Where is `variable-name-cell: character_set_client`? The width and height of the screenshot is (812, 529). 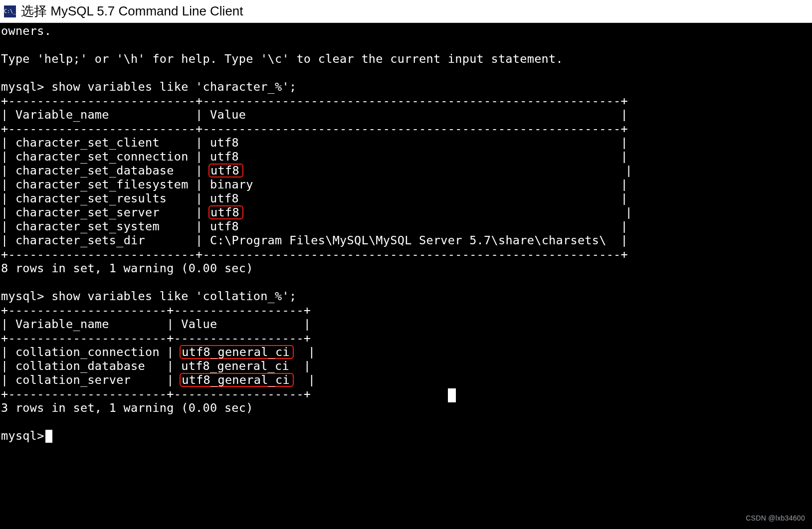
variable-name-cell: character_set_client is located at coordinates (102, 143).